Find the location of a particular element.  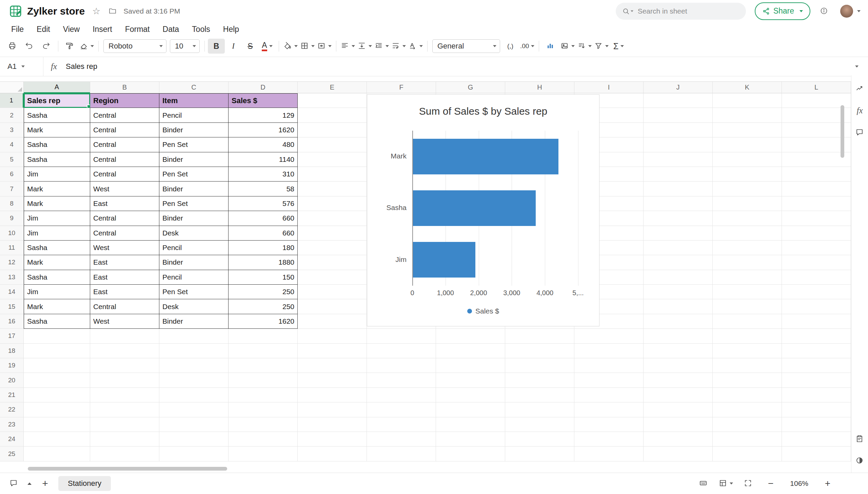

menu-help: Help is located at coordinates (231, 29).